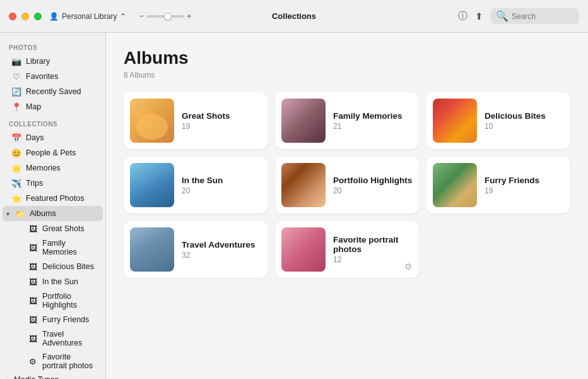 The width and height of the screenshot is (588, 379). I want to click on album-count: 21, so click(373, 126).